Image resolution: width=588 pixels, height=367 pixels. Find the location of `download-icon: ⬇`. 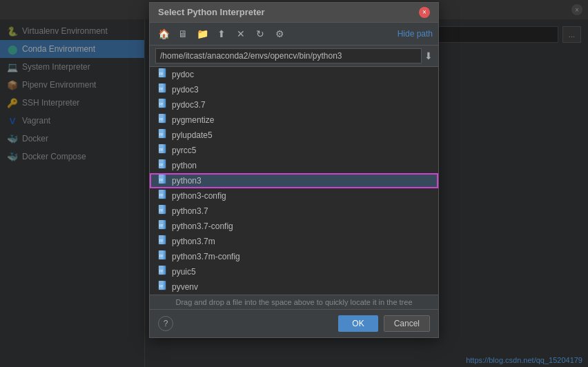

download-icon: ⬇ is located at coordinates (429, 56).